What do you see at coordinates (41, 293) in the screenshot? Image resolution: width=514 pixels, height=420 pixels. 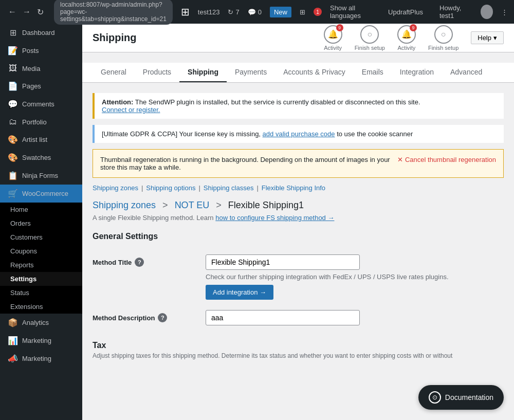 I see `submenu-status: Status` at bounding box center [41, 293].